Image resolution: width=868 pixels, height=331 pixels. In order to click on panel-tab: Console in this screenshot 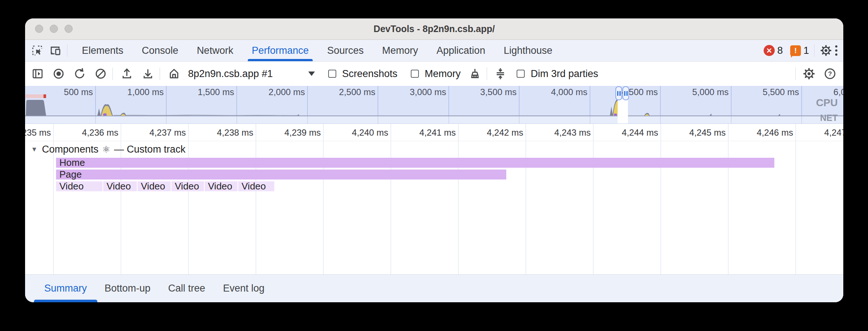, I will do `click(160, 50)`.